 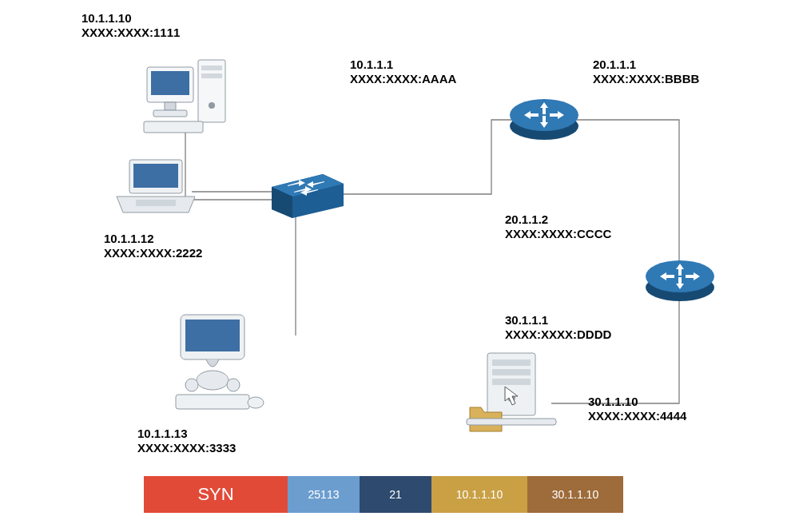 What do you see at coordinates (308, 198) in the screenshot?
I see `switch` at bounding box center [308, 198].